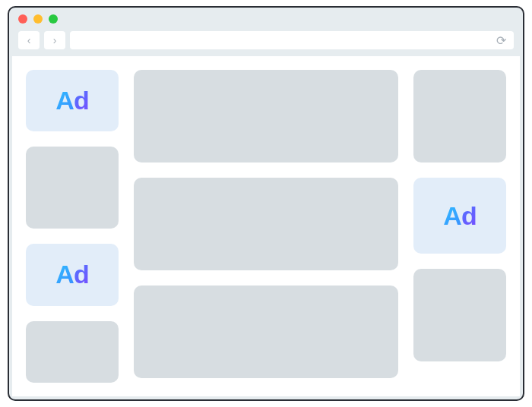  What do you see at coordinates (460, 226) in the screenshot?
I see `right-column: Ad` at bounding box center [460, 226].